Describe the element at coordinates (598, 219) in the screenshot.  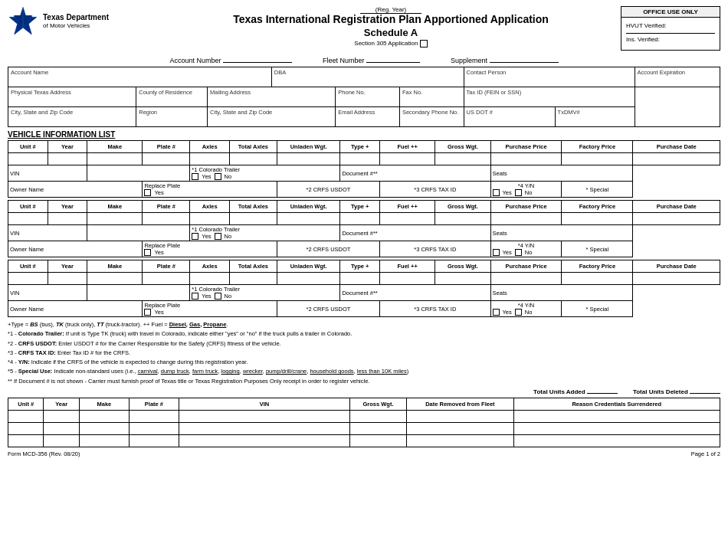
I see `unit-2-factory-price` at that location.